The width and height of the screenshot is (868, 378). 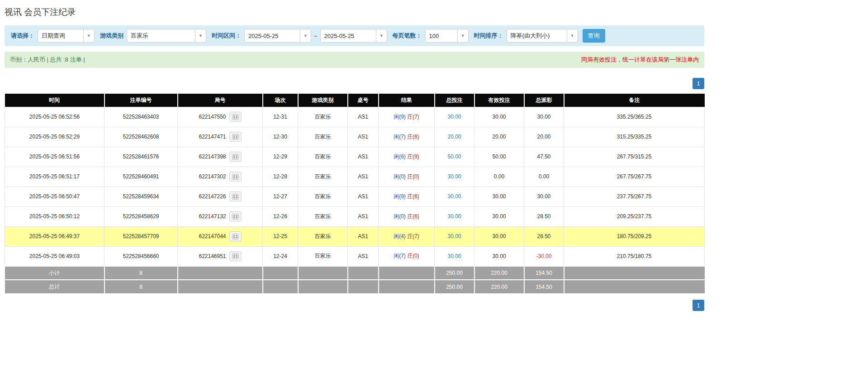 What do you see at coordinates (280, 216) in the screenshot?
I see `cell-session: 12-26` at bounding box center [280, 216].